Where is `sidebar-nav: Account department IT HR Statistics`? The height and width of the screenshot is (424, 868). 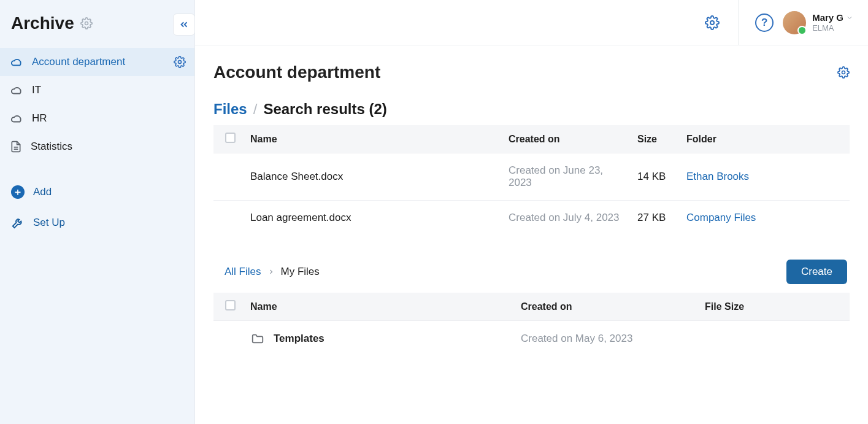 sidebar-nav: Account department IT HR Statistics is located at coordinates (97, 104).